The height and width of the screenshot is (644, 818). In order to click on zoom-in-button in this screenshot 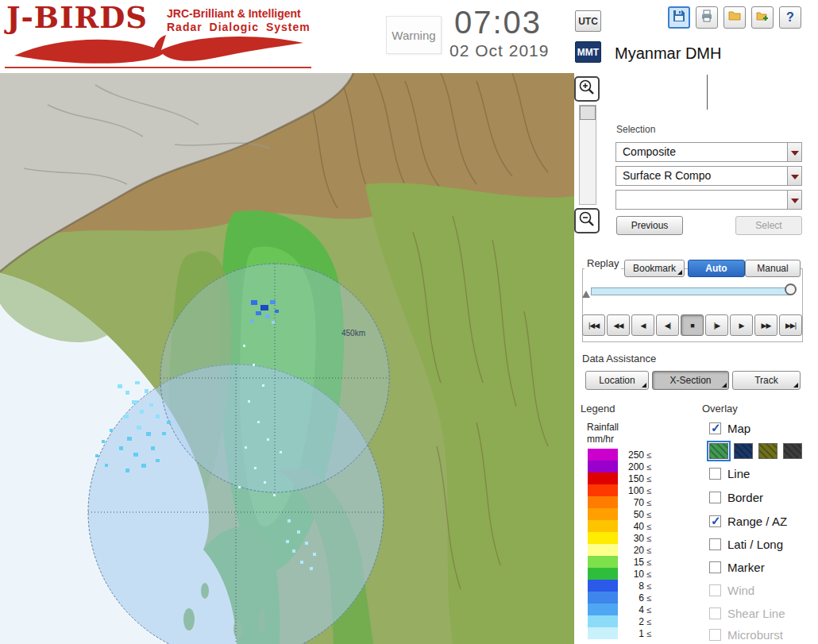, I will do `click(587, 89)`.